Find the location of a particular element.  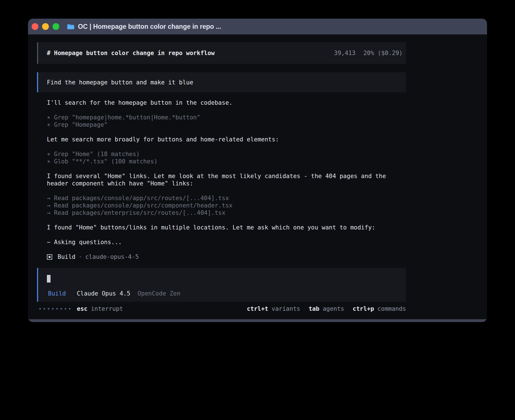

tool-call-read: → Read packages/console/app/src/componen… is located at coordinates (226, 205).